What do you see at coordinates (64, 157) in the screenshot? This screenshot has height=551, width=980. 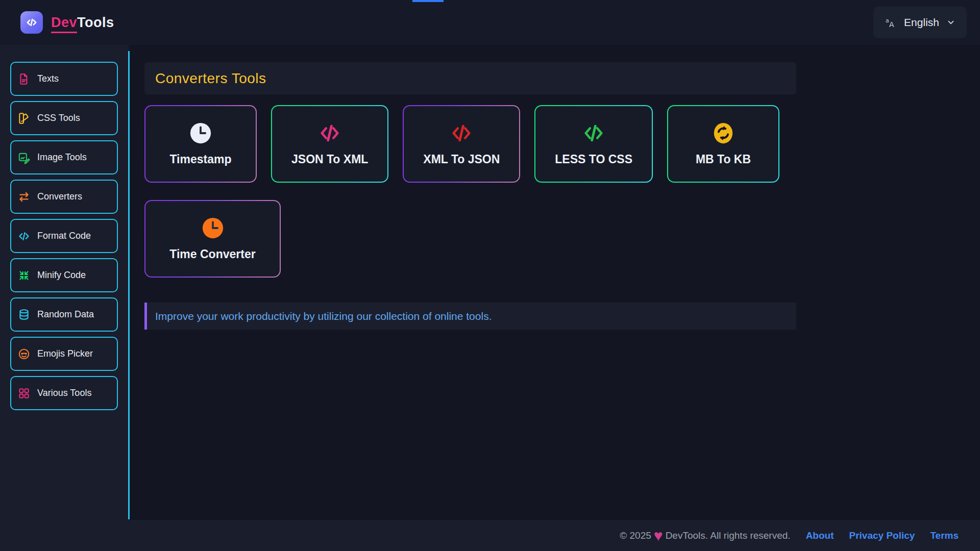 I see `sidebar-item-image-tools: Image Tools` at bounding box center [64, 157].